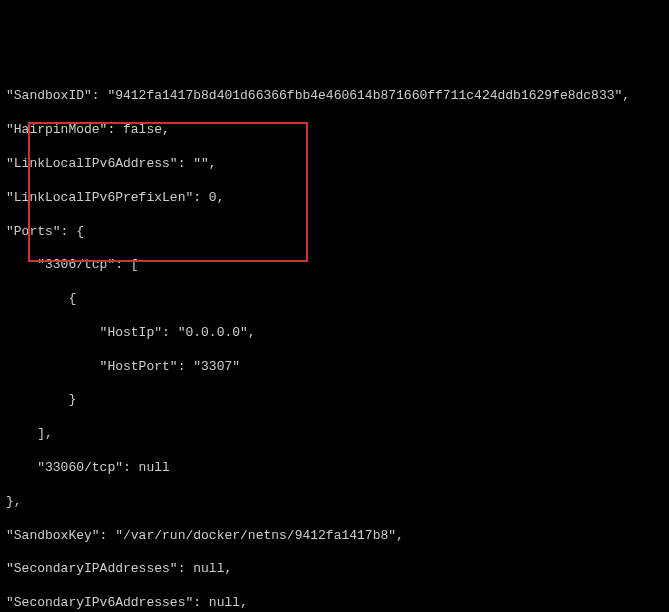  I want to click on json-line: "SecondaryIPAddresses": null,, so click(334, 570).